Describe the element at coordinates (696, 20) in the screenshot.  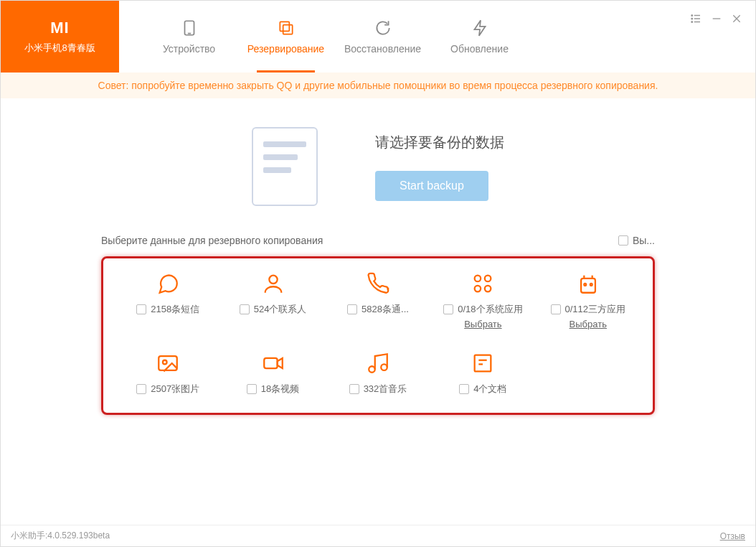
I see `menu-icon` at that location.